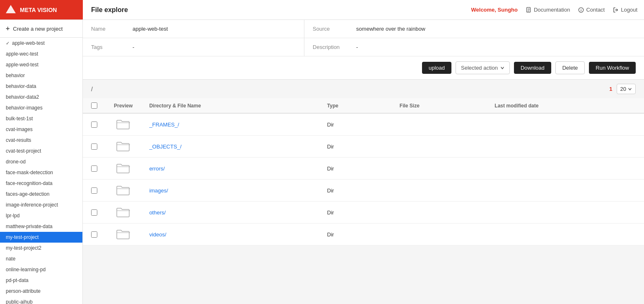 The height and width of the screenshot is (304, 644). I want to click on page-size-selector: 20, so click(626, 89).